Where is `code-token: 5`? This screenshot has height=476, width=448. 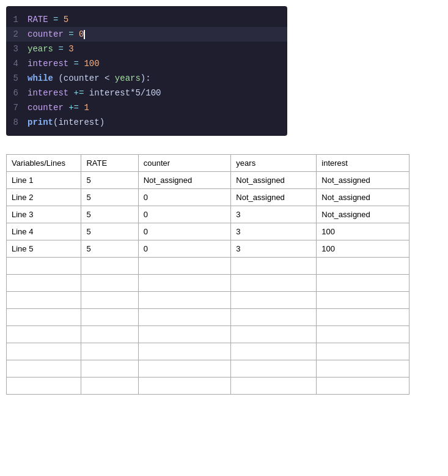 code-token: 5 is located at coordinates (66, 20).